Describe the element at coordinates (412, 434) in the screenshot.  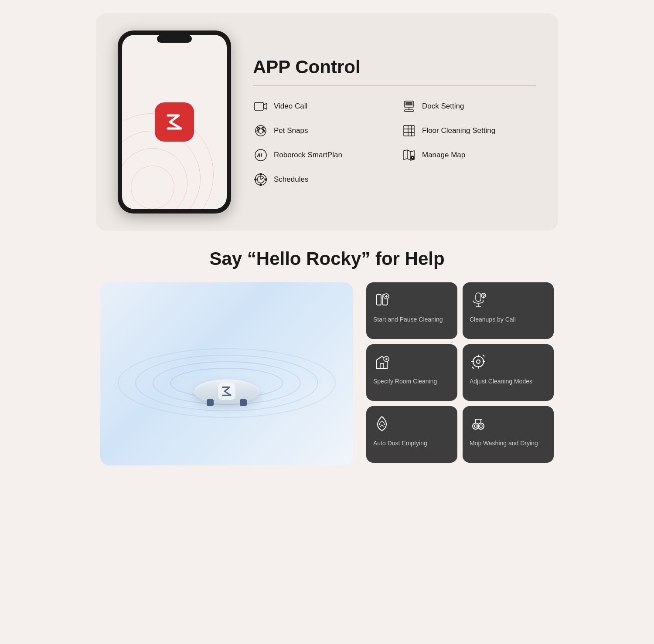
I see `voice-card-auto-dust: Auto Dust Emptying` at that location.